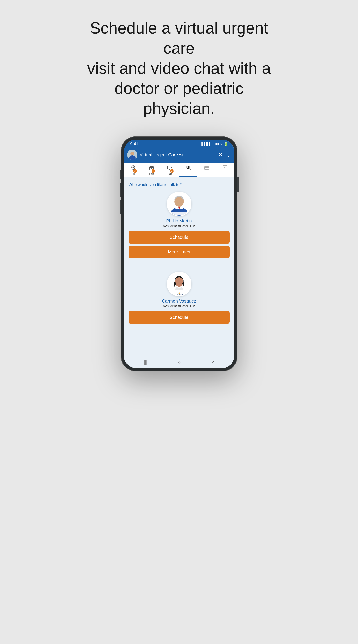 Image resolution: width=358 pixels, height=644 pixels. I want to click on svg-text: ⚕ Weill Cornell Medicine, so click(179, 214).